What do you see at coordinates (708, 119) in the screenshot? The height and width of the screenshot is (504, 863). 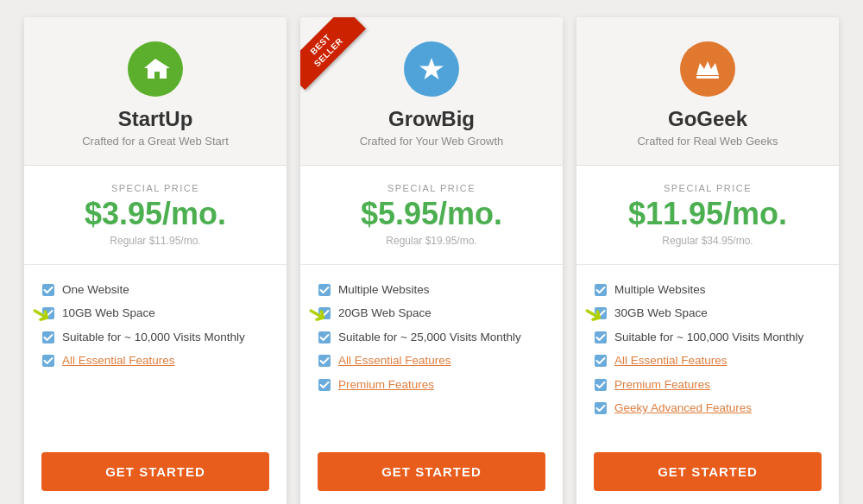 I see `plan-name-gogeek: GoGeek` at bounding box center [708, 119].